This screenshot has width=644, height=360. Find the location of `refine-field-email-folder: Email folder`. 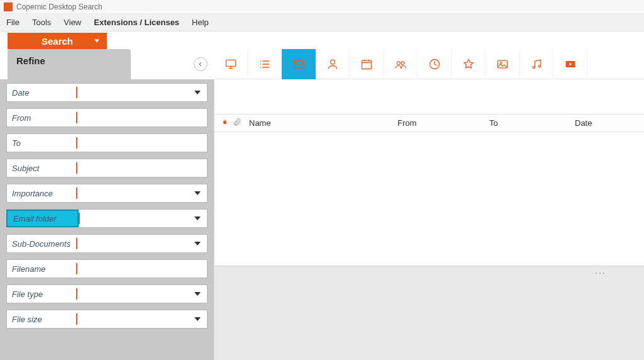

refine-field-email-folder: Email folder is located at coordinates (107, 218).